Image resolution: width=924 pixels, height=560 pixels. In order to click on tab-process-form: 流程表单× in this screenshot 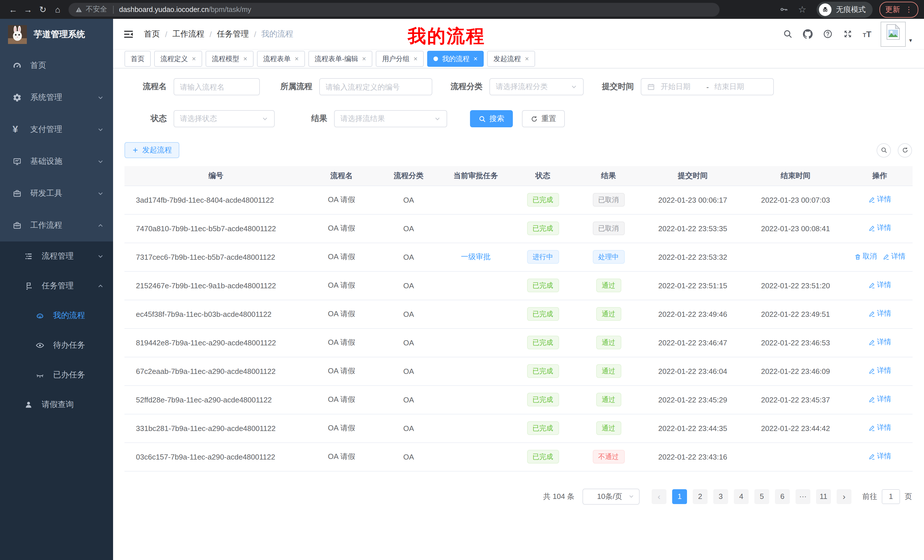, I will do `click(281, 59)`.